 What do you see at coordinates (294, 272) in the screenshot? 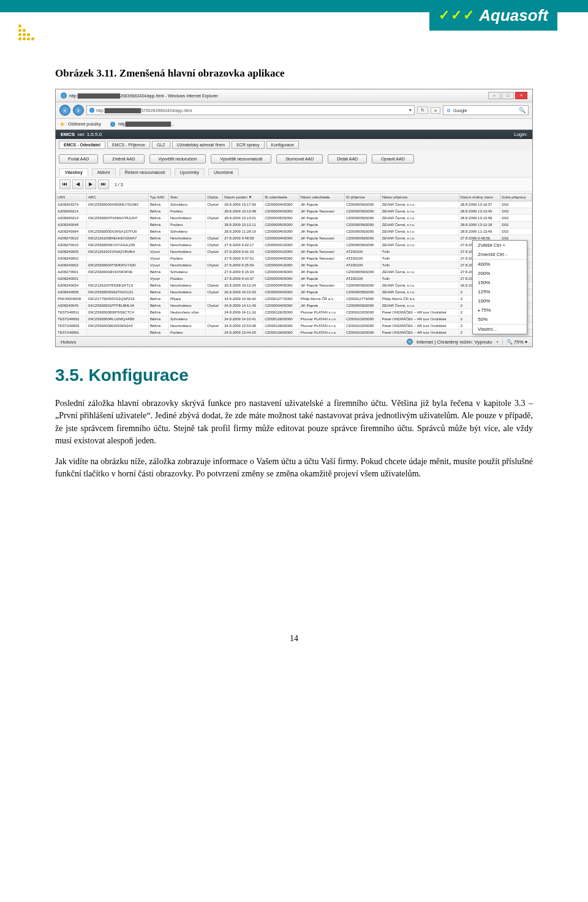
I see `table-row: A20827000109CZ0365003NSXNF0F06BěžnáSchvá…` at bounding box center [294, 272].